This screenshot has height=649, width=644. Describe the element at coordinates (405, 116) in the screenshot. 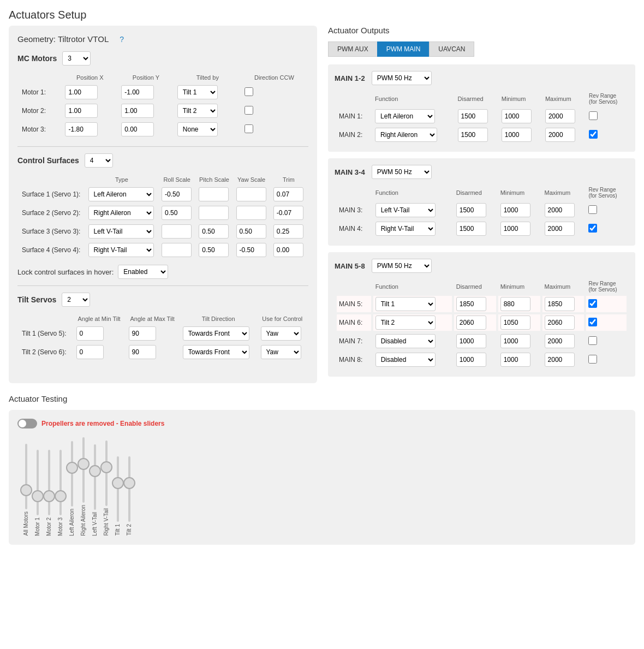

I see `output-func-select: Left Aileron` at that location.